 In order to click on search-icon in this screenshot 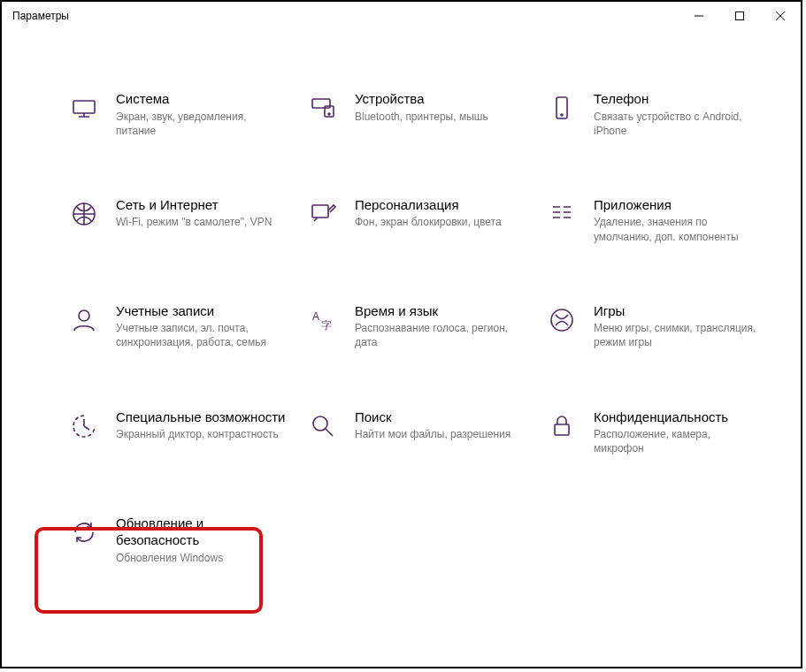, I will do `click(323, 426)`.